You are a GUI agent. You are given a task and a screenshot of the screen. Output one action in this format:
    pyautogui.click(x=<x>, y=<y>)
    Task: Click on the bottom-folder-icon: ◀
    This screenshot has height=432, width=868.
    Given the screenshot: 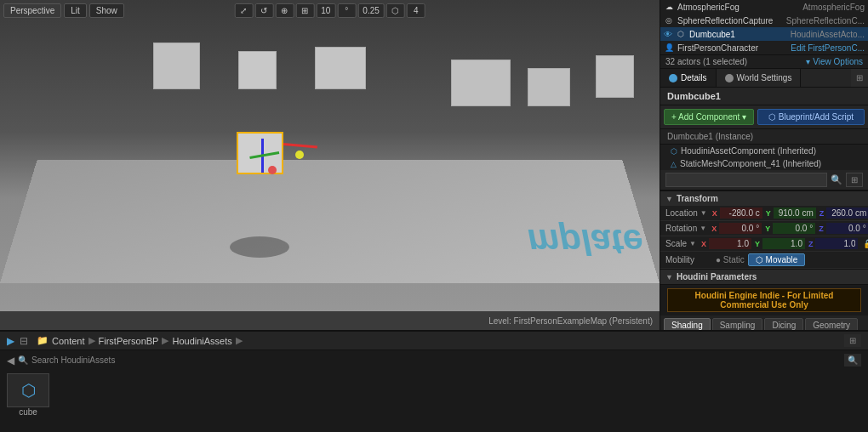 What is the action you would take?
    pyautogui.click(x=10, y=361)
    